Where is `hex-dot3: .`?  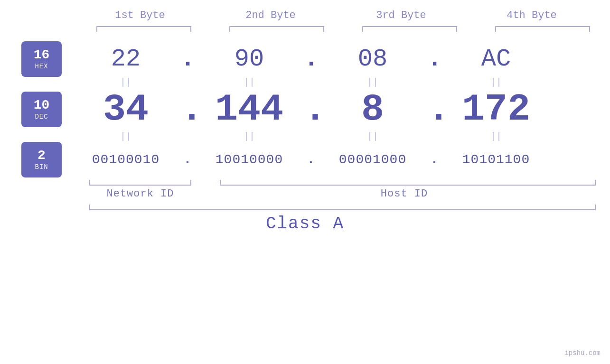
hex-dot3: . is located at coordinates (434, 59).